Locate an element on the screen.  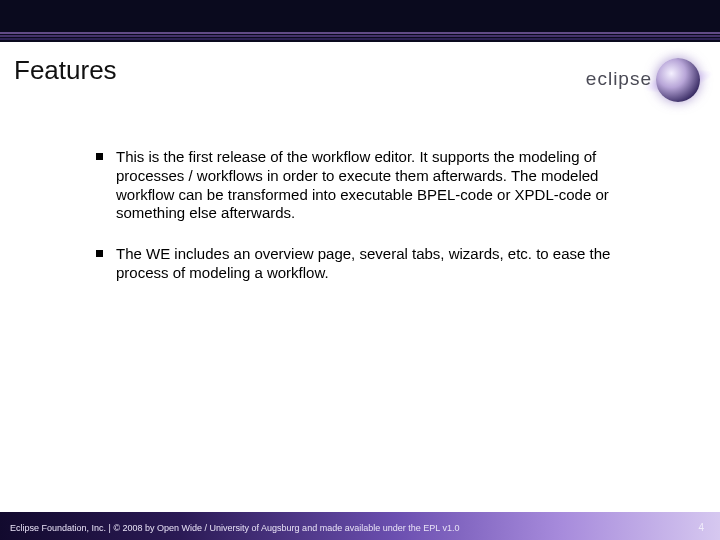
page-title: Features is located at coordinates (66, 70).